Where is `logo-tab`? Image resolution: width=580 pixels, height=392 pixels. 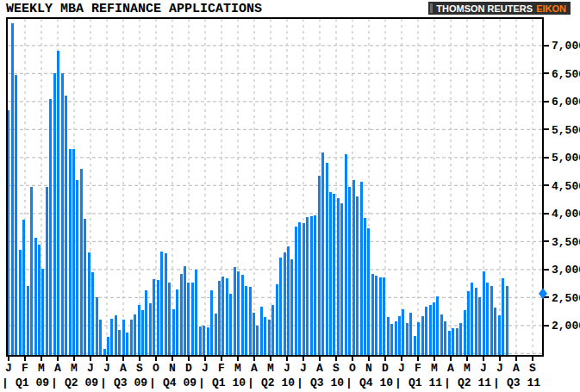
logo-tab is located at coordinates (431, 9).